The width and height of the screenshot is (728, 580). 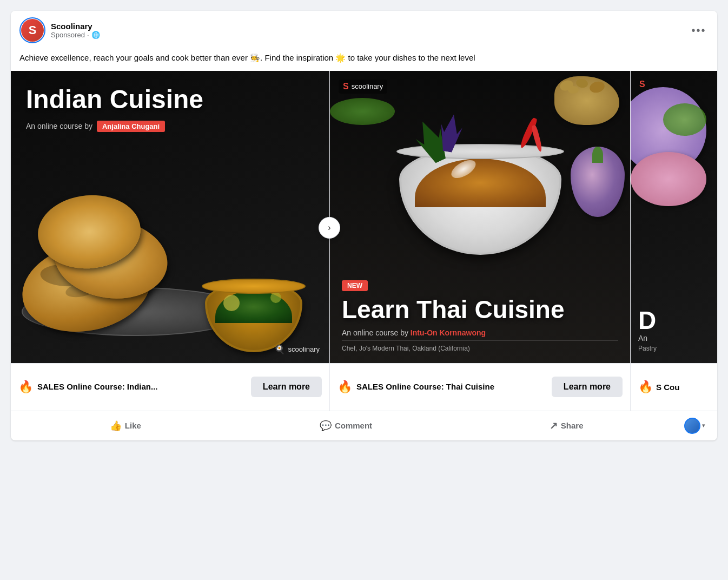 What do you see at coordinates (363, 87) in the screenshot?
I see `thai-logo: S scoolinary` at bounding box center [363, 87].